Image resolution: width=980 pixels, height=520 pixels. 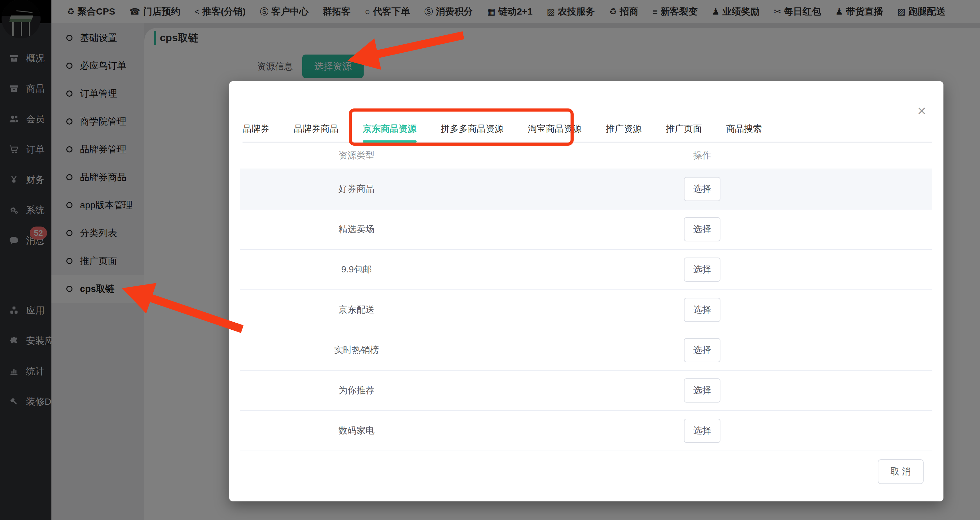 What do you see at coordinates (316, 130) in the screenshot?
I see `resource-tab: 品牌券商品` at bounding box center [316, 130].